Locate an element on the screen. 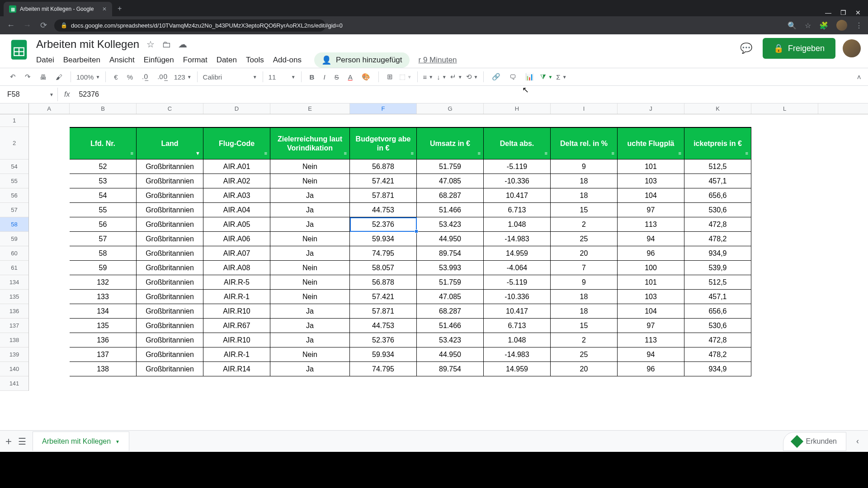 The width and height of the screenshot is (868, 488). table-cell: 59.934 is located at coordinates (383, 355).